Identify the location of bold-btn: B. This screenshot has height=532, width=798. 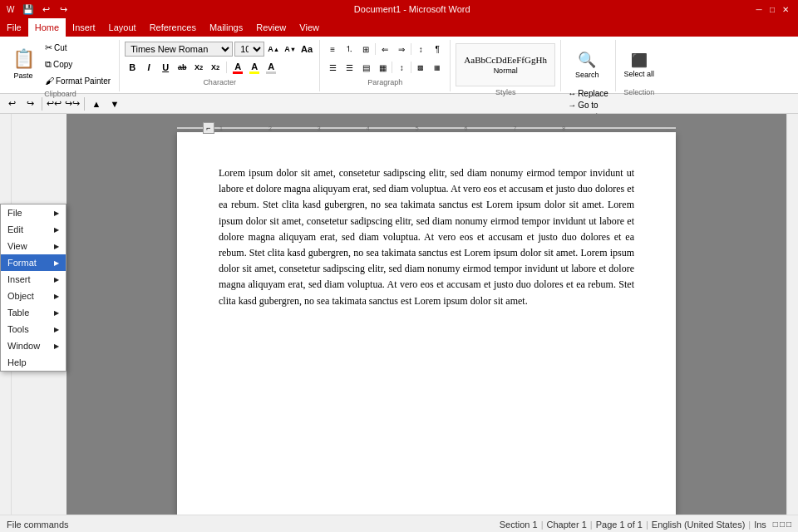
(132, 67).